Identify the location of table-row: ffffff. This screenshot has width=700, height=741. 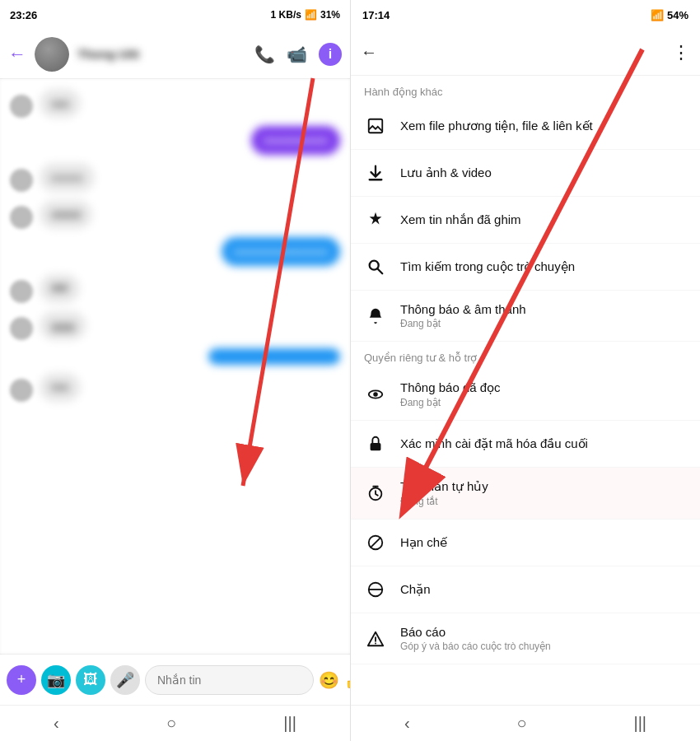
(175, 288).